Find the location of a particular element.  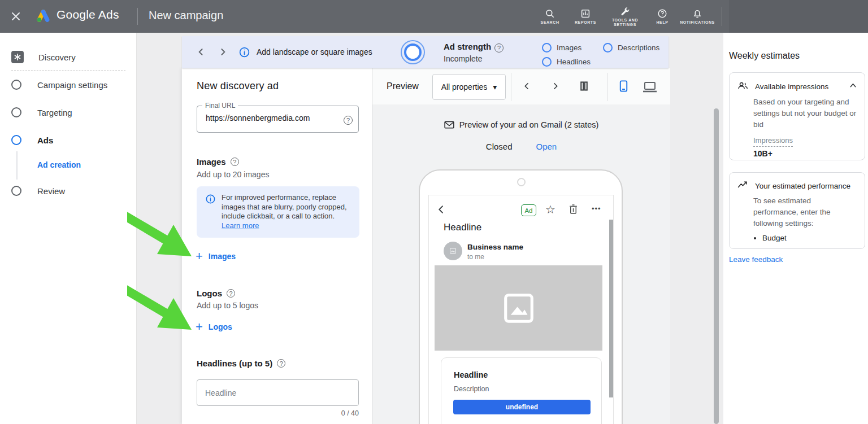

ad-strength-bar: Add landscape or square images Ad streng… is located at coordinates (425, 52).